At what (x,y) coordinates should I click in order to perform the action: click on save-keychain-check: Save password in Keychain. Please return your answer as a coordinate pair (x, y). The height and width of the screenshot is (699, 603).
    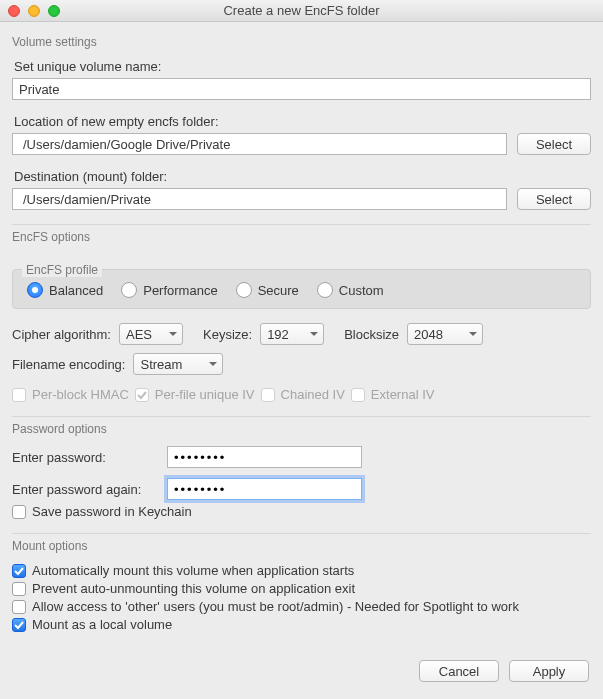
    Looking at the image, I should click on (302, 512).